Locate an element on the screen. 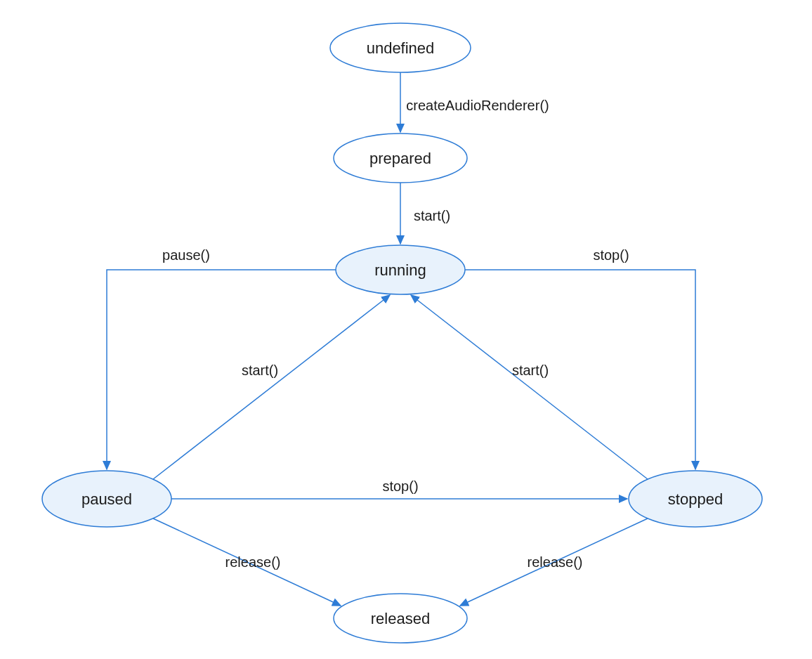 The height and width of the screenshot is (659, 812). node-stopped-label: stopped is located at coordinates (695, 499).